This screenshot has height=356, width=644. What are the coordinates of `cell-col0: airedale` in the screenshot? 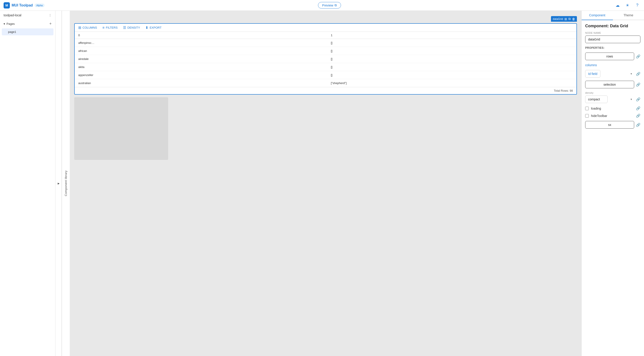 It's located at (201, 59).